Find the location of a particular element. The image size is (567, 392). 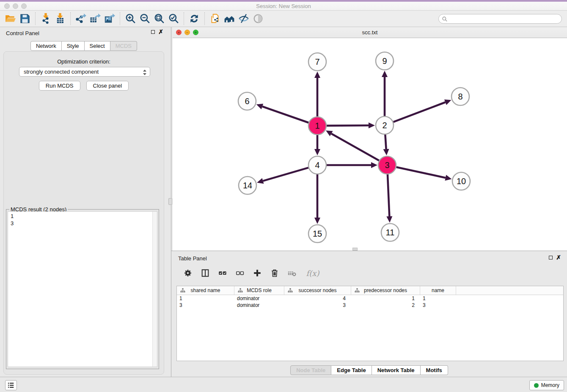

graph-node-11: 11 is located at coordinates (390, 232).